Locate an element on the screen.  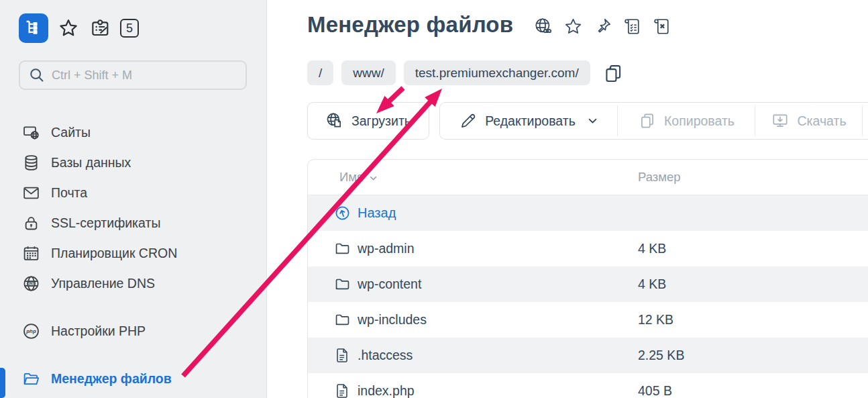
sidebar-item-dns: DNS Управление DNS is located at coordinates (133, 283).